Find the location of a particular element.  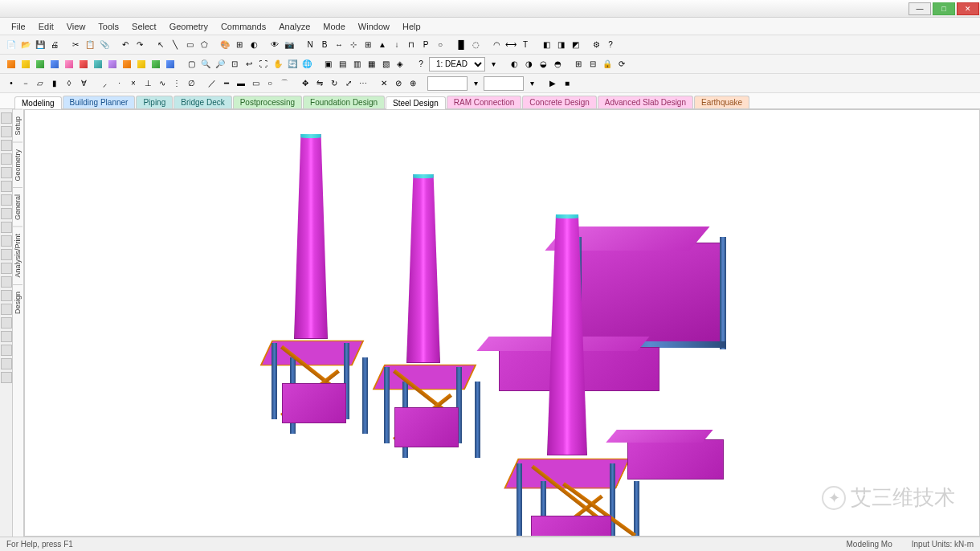

section-icon: ⊓ is located at coordinates (411, 45).